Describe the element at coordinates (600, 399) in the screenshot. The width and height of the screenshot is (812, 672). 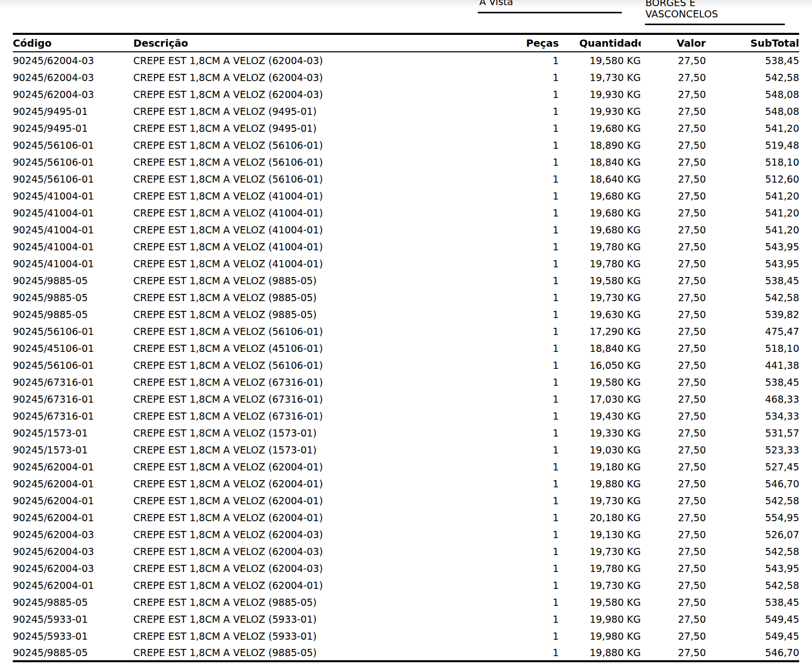
I see `cell-quantidade: 17,030 KG` at that location.